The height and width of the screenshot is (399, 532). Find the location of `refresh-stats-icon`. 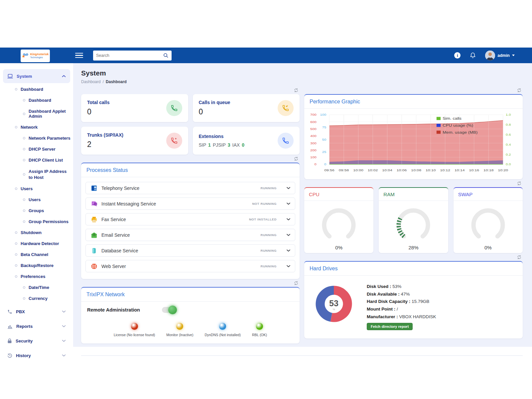

refresh-stats-icon is located at coordinates (296, 90).